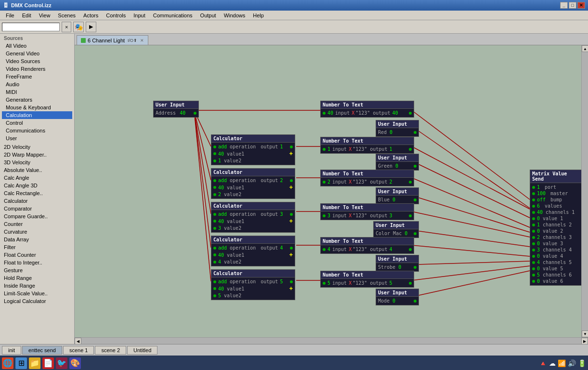  What do you see at coordinates (397, 128) in the screenshot?
I see `node-user-input-red: User Input Red 0` at bounding box center [397, 128].